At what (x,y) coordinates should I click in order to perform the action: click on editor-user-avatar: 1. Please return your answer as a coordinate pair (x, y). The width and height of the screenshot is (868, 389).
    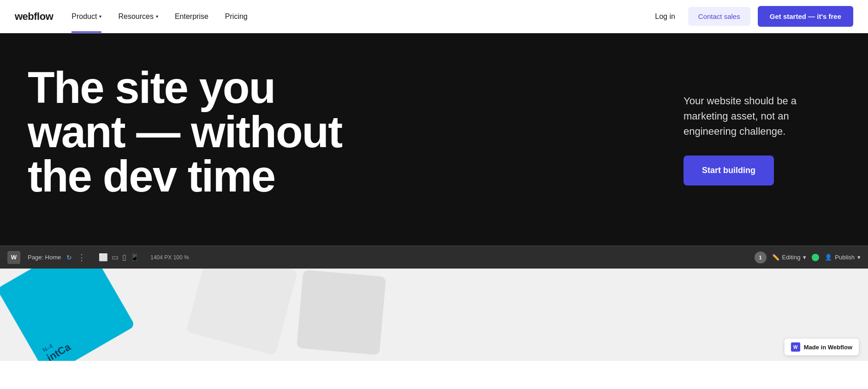
    Looking at the image, I should click on (761, 257).